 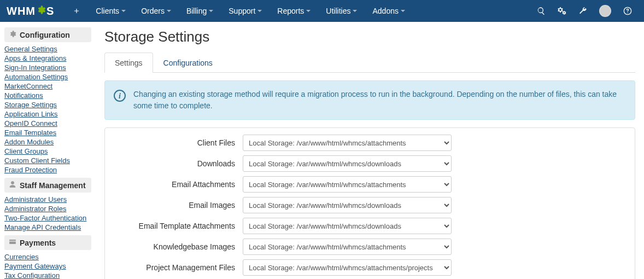 I want to click on sidebar-section-title-text: Payments, so click(x=38, y=243).